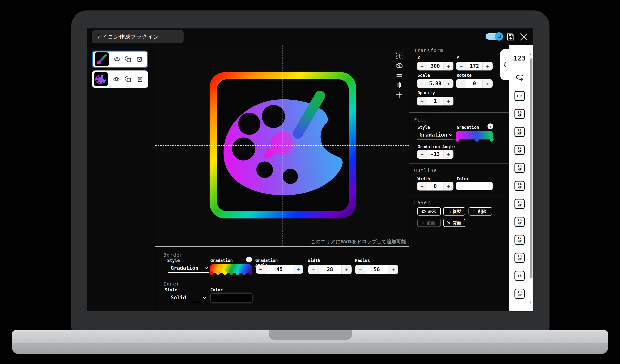  I want to click on fill-angle-value: -13, so click(435, 154).